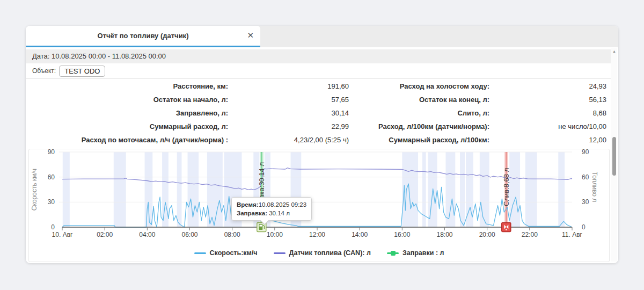 This screenshot has height=290, width=644. I want to click on x-tick-label: 11. Авг, so click(572, 235).